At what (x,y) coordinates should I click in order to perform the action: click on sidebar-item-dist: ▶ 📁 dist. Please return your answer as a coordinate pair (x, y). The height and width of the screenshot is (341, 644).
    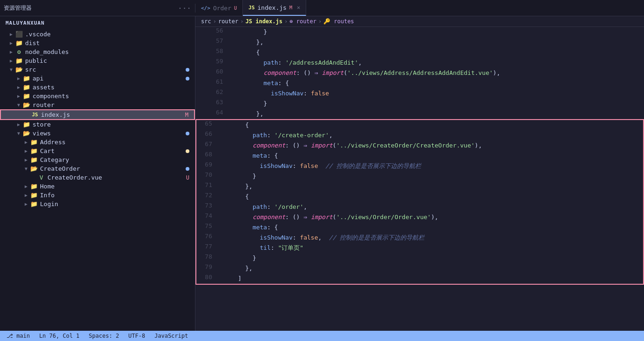
    Looking at the image, I should click on (98, 43).